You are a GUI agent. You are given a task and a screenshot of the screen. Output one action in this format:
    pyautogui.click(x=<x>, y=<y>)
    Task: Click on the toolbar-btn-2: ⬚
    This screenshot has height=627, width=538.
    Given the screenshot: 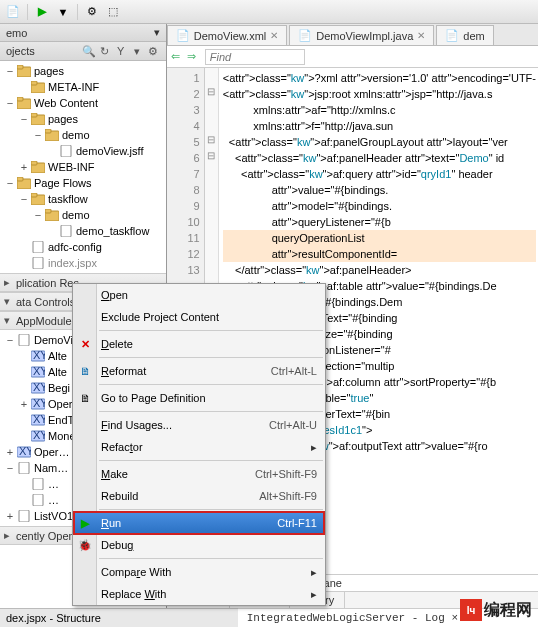 What is the action you would take?
    pyautogui.click(x=113, y=12)
    